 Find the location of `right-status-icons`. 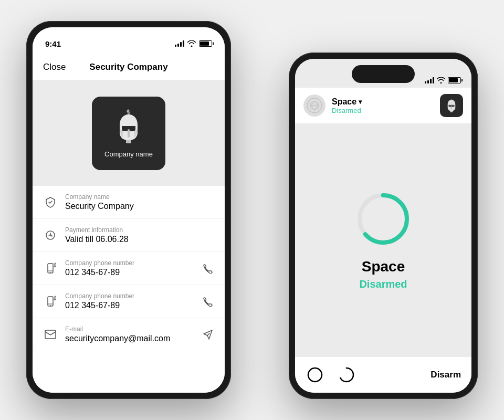

right-status-icons is located at coordinates (443, 80).